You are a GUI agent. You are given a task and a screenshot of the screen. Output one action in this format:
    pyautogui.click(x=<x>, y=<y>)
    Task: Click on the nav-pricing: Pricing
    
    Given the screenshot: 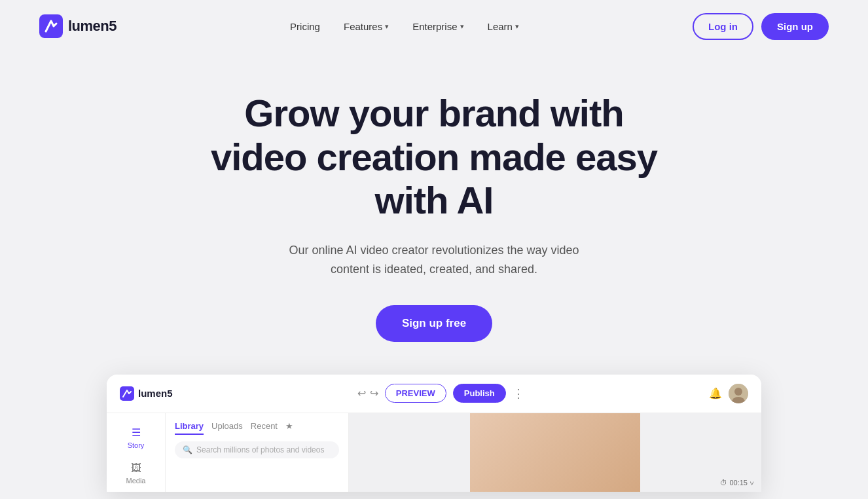 What is the action you would take?
    pyautogui.click(x=305, y=26)
    